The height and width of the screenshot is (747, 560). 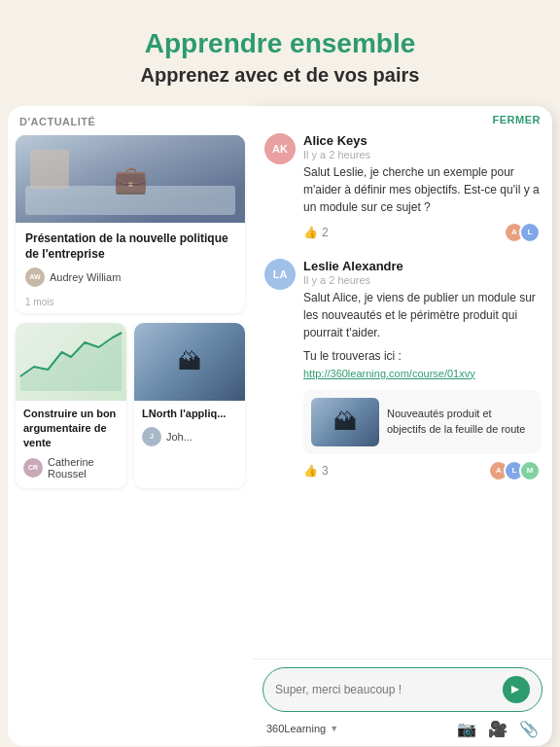 I want to click on chat-input, so click(x=389, y=690).